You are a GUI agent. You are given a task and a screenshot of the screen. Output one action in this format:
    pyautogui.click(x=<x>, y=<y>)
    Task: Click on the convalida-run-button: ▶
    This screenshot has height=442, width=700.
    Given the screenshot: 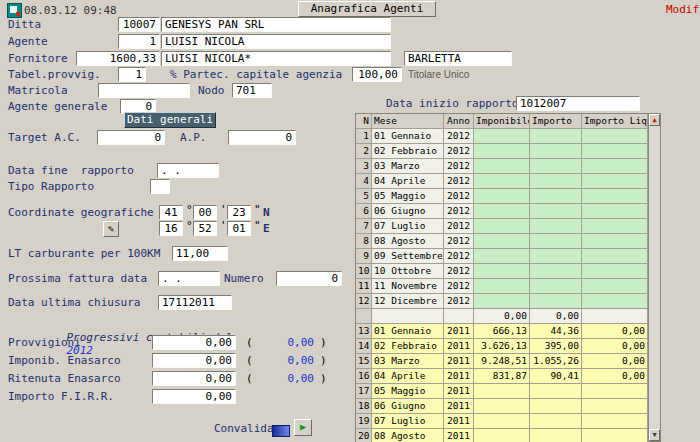 What is the action you would take?
    pyautogui.click(x=303, y=428)
    